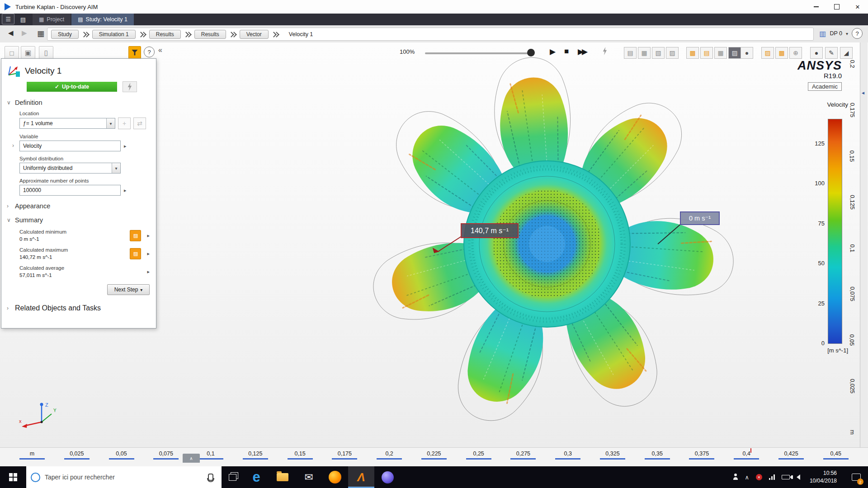 The image size is (868, 488). Describe the element at coordinates (846, 53) in the screenshot. I see `gradient-ramp-icon: ◢` at that location.